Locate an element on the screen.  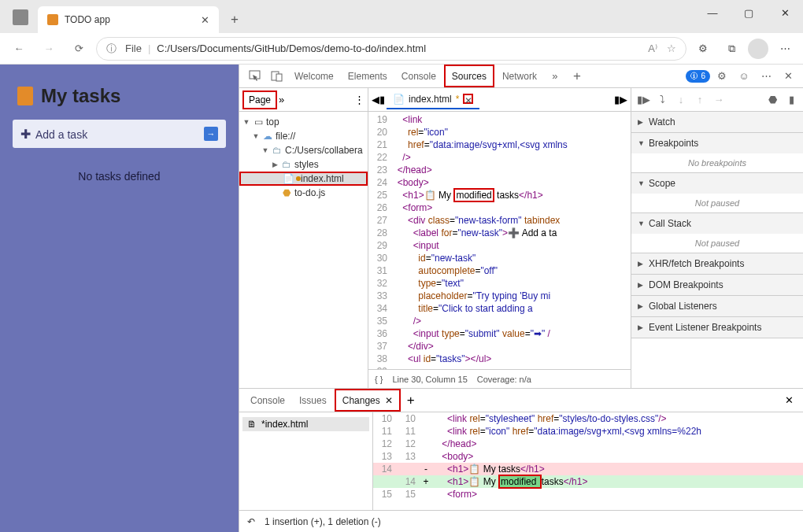
panel-dom-breakpoints: ▶DOM Breakpoints is located at coordinates (717, 285).